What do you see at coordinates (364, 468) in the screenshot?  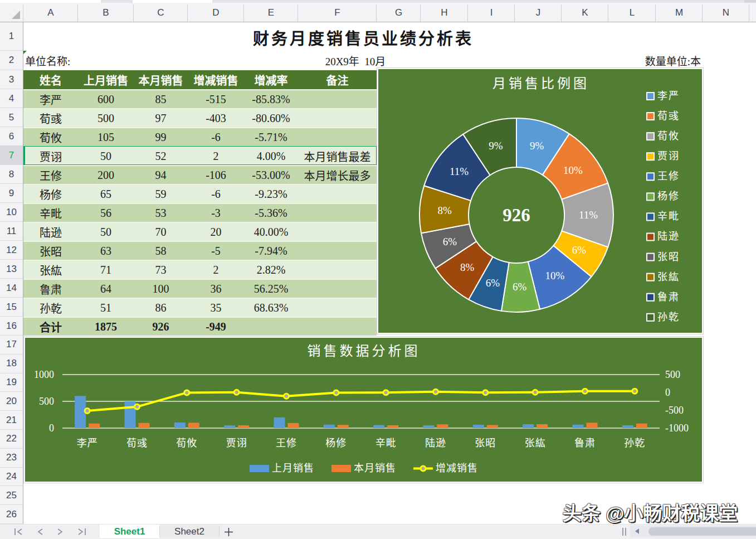 I see `chart-legend-item: 本月销售` at bounding box center [364, 468].